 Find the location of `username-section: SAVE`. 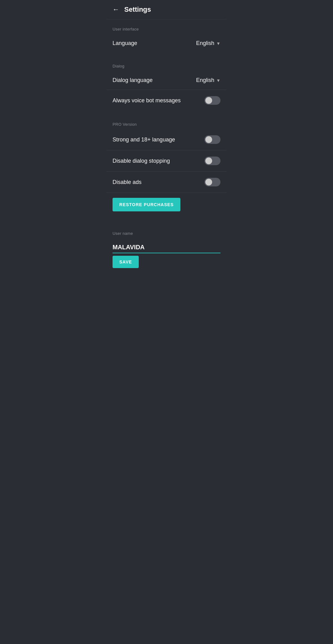

username-section: SAVE is located at coordinates (166, 261).